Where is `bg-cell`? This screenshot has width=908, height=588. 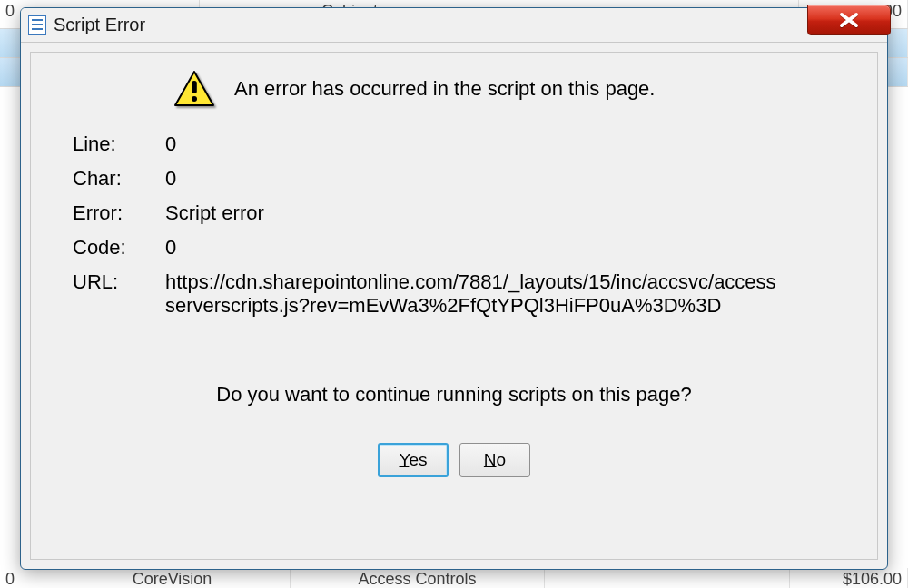 bg-cell is located at coordinates (667, 578).